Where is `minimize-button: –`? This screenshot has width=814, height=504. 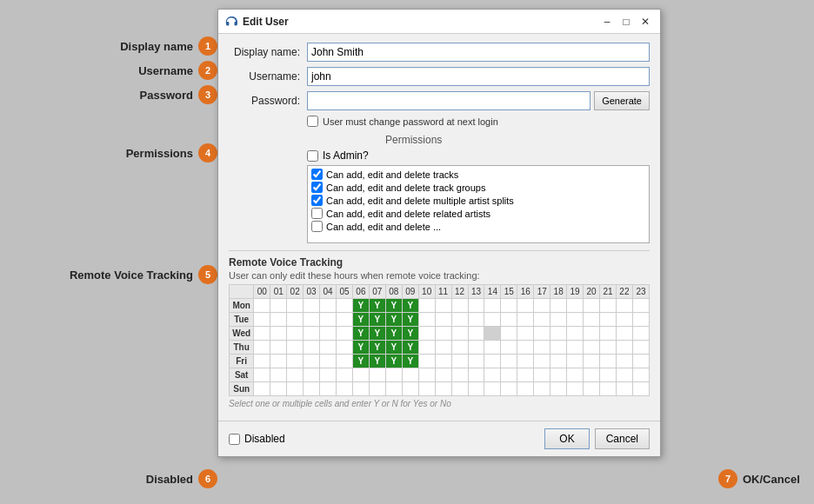 minimize-button: – is located at coordinates (607, 22).